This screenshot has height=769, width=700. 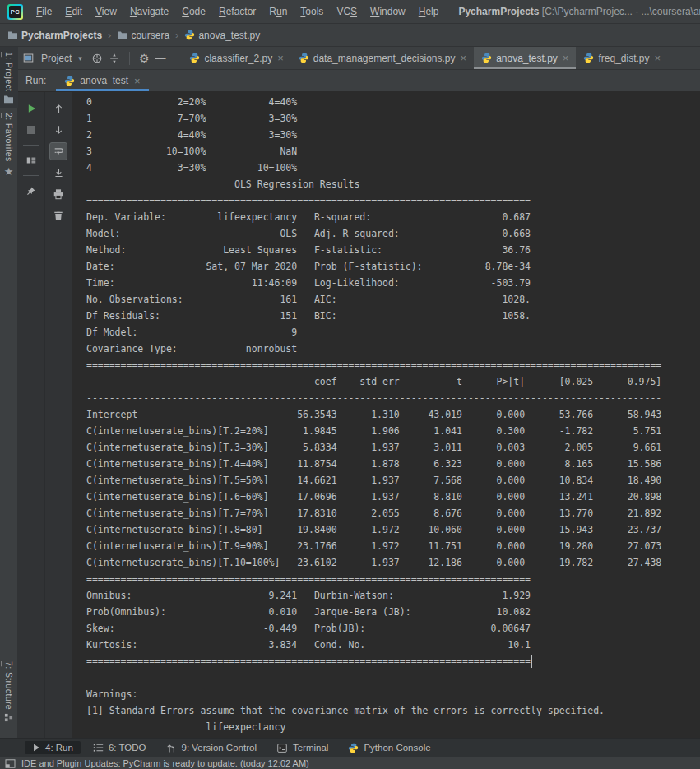 What do you see at coordinates (278, 12) in the screenshot?
I see `menu-run: Run` at bounding box center [278, 12].